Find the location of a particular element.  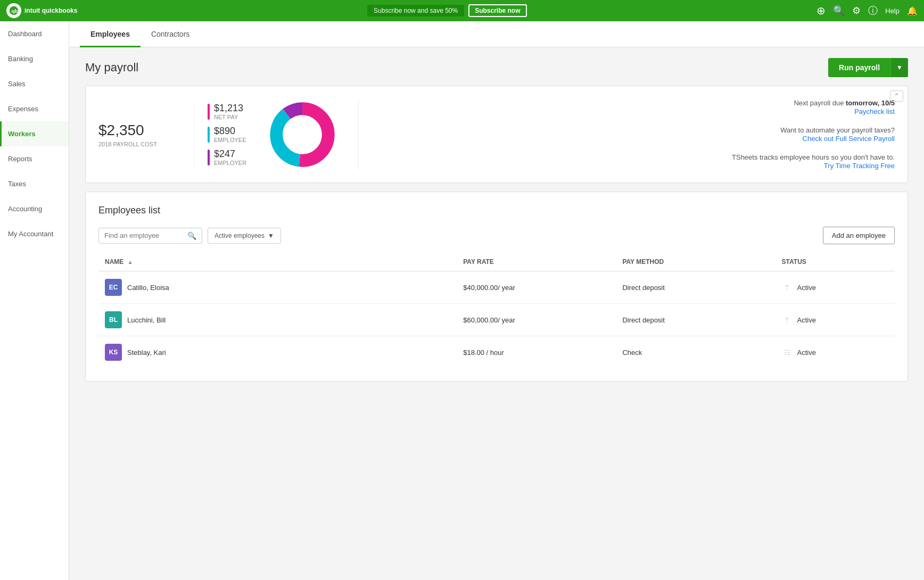

employee-name-cell: BL Lucchini, Bill is located at coordinates (278, 320).